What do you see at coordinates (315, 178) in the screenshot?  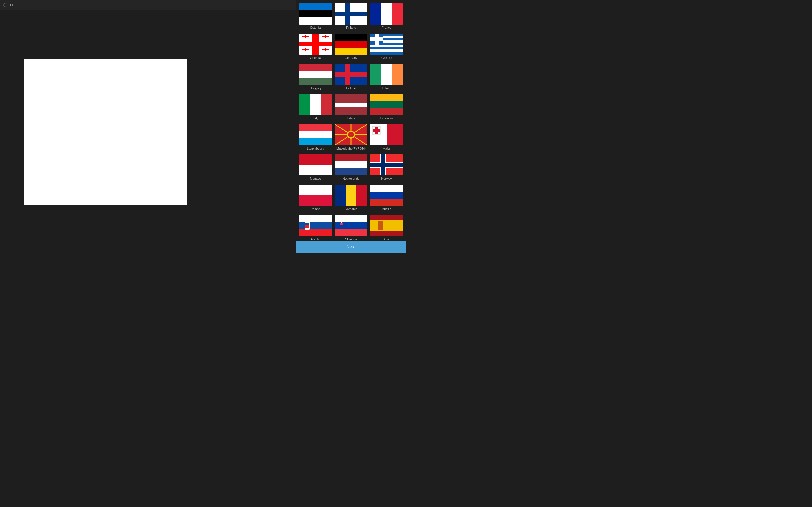 I see `country-label-monaco: Monaco` at bounding box center [315, 178].